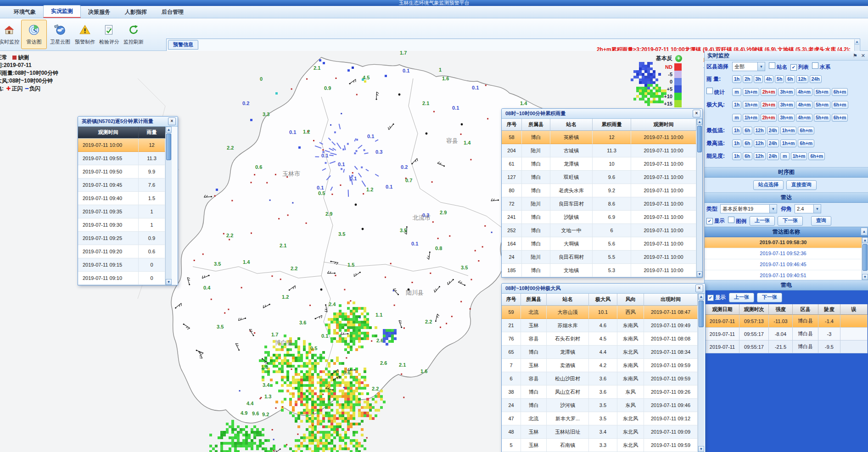 The width and height of the screenshot is (868, 452). I want to click on radar-image-item: 2019-07-11 09:52:36, so click(783, 254).